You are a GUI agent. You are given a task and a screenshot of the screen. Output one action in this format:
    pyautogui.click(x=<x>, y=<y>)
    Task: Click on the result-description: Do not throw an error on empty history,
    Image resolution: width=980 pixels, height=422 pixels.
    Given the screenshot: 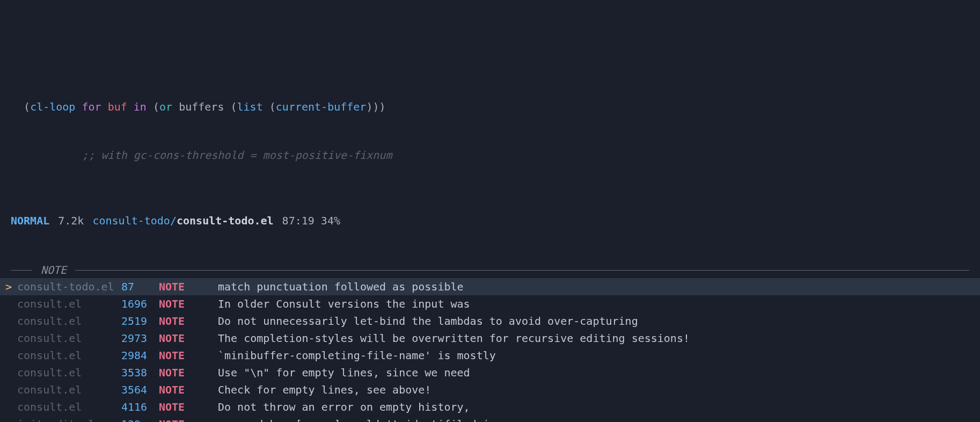 What is the action you would take?
    pyautogui.click(x=599, y=407)
    